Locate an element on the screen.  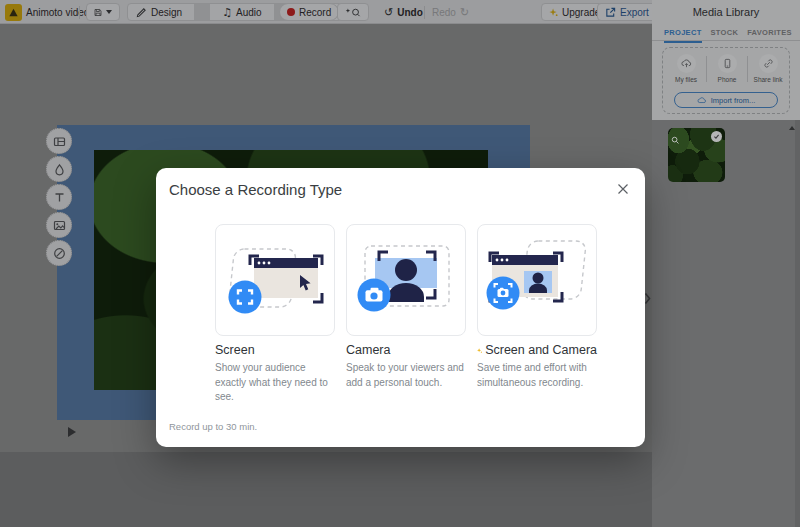
source-label: Phone is located at coordinates (728, 80).